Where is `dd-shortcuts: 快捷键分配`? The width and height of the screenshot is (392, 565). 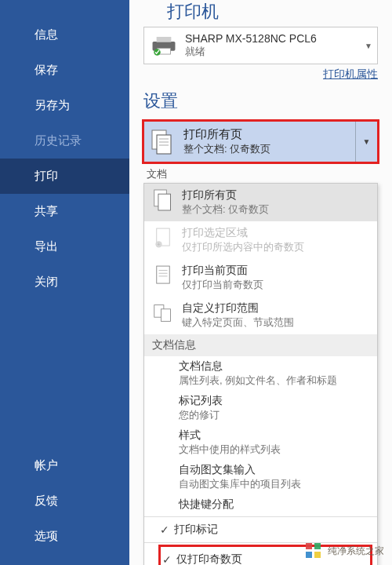 dd-shortcuts: 快捷键分配 is located at coordinates (260, 505).